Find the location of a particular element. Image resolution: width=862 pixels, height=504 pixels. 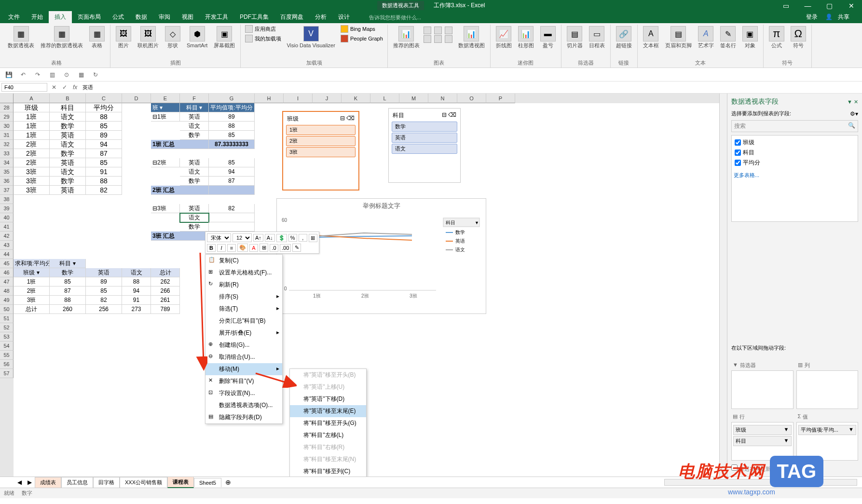

cancel-formula-icon: ✕ is located at coordinates (54, 87).